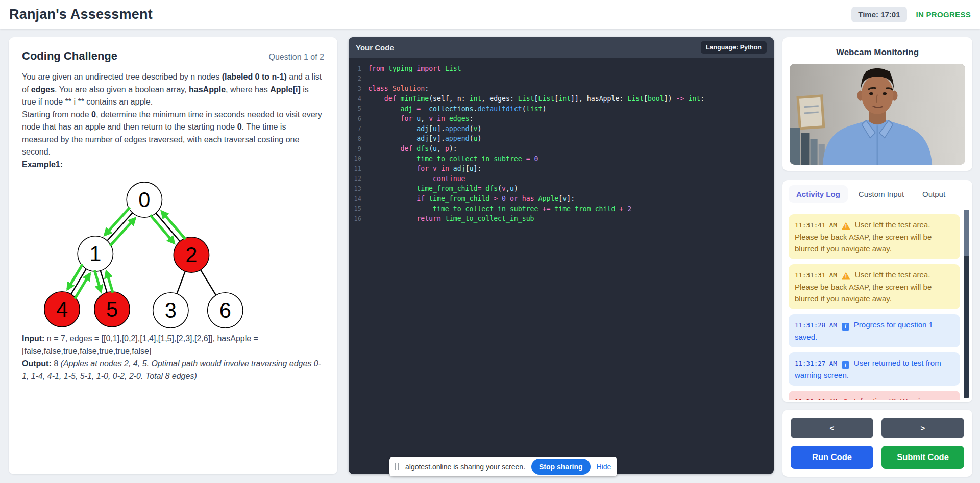 This screenshot has width=980, height=483. Describe the element at coordinates (877, 114) in the screenshot. I see `webcam-feed` at that location.